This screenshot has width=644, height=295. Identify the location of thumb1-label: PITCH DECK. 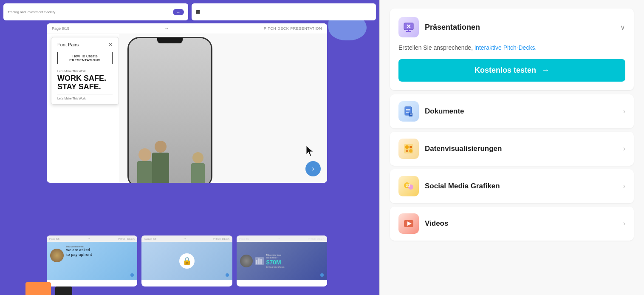
(127, 239).